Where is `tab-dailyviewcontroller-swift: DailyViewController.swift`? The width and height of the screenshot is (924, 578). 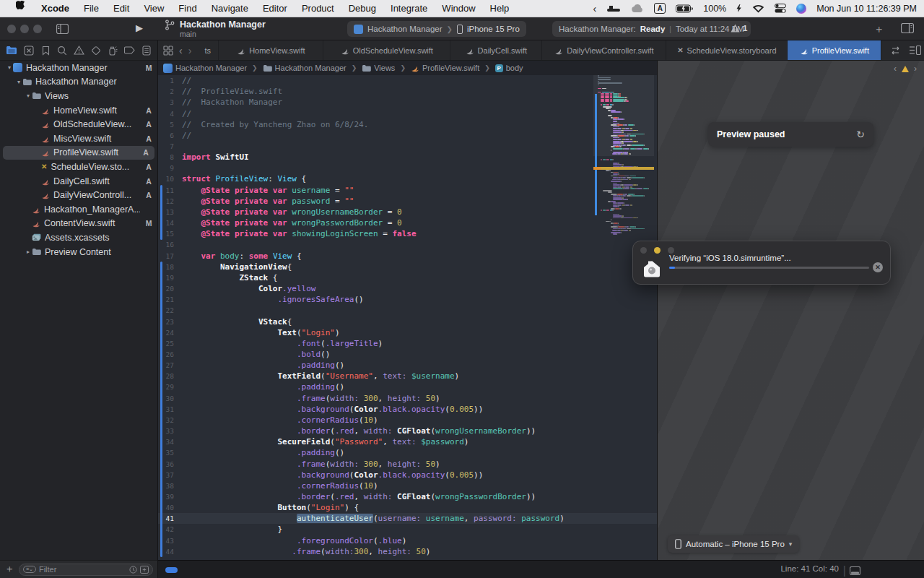 tab-dailyviewcontroller-swift: DailyViewController.swift is located at coordinates (604, 51).